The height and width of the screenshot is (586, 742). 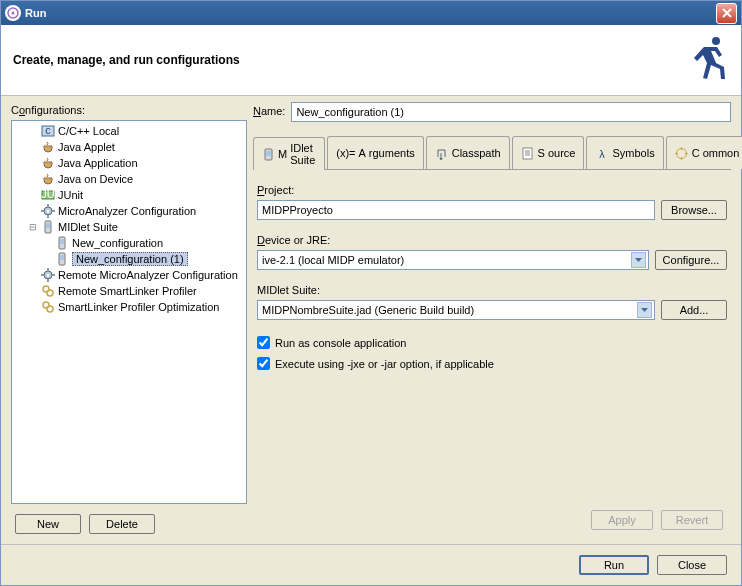 I want to click on tree-item-rmicro: Remote MicroAnalyzer Configuration, so click(x=129, y=275).